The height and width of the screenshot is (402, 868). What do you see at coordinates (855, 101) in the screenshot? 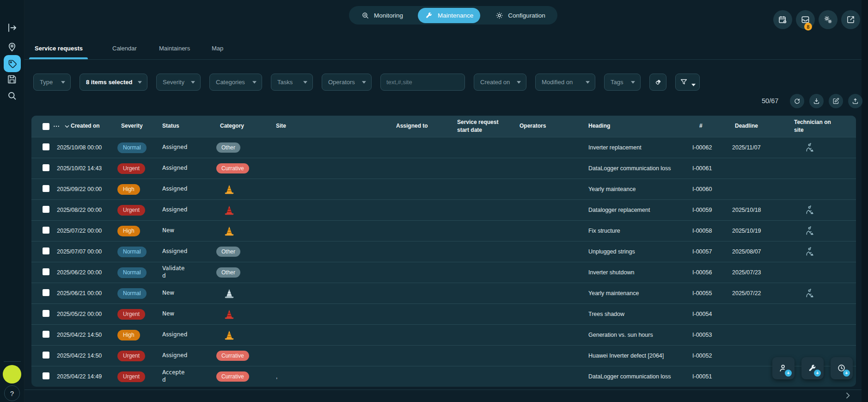
I see `upload-button` at bounding box center [855, 101].